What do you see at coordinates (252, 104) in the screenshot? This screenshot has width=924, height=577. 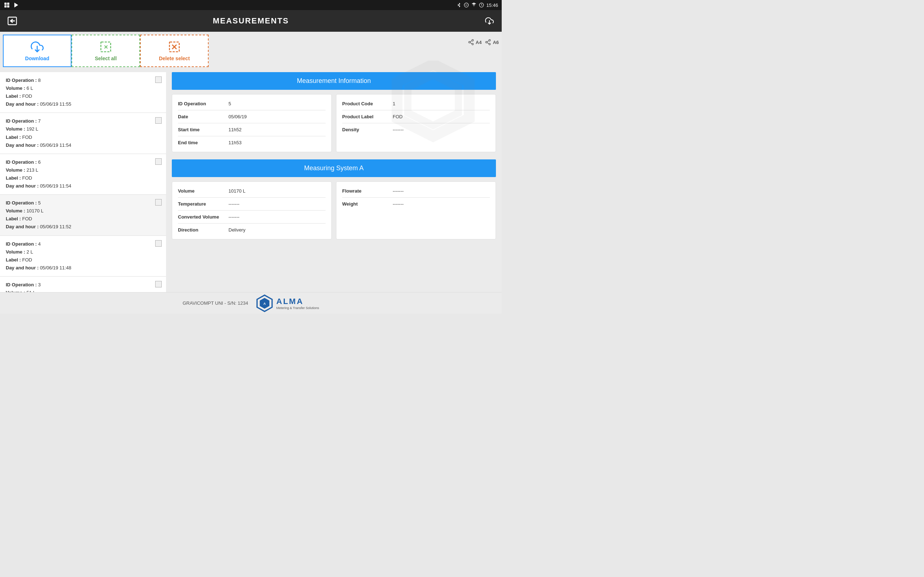 I see `info-row: ID Operation 5` at bounding box center [252, 104].